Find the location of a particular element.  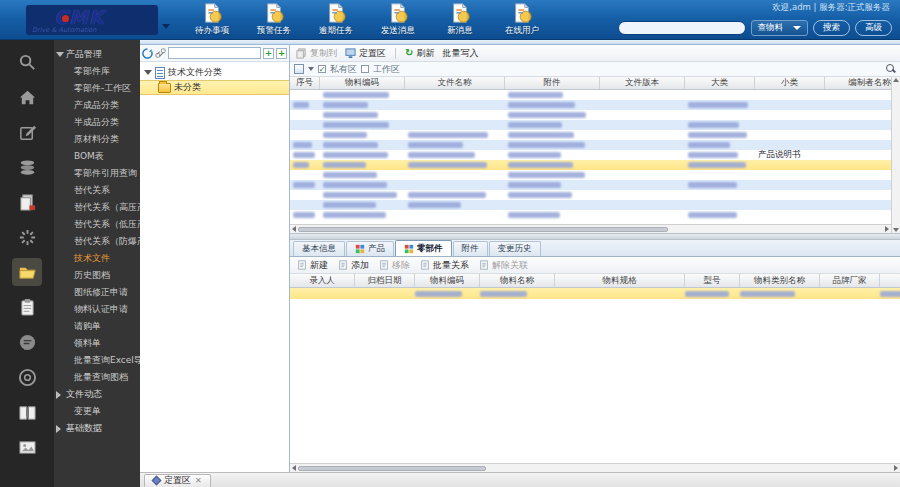

top-toolbar-item: 逾期任务 is located at coordinates (336, 20).